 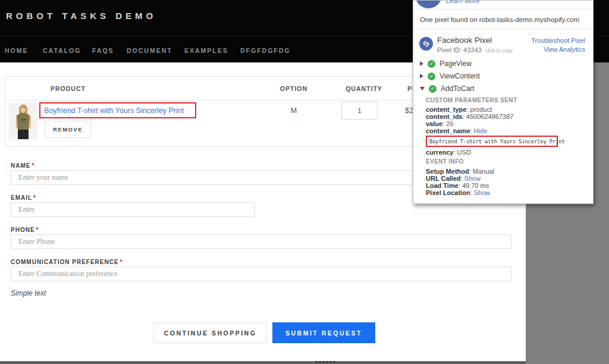 I want to click on communication-preference-input, so click(x=261, y=274).